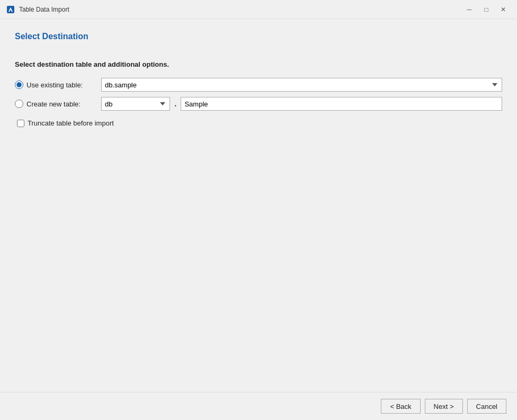 This screenshot has width=517, height=420. I want to click on create-new-table-radio, so click(19, 104).